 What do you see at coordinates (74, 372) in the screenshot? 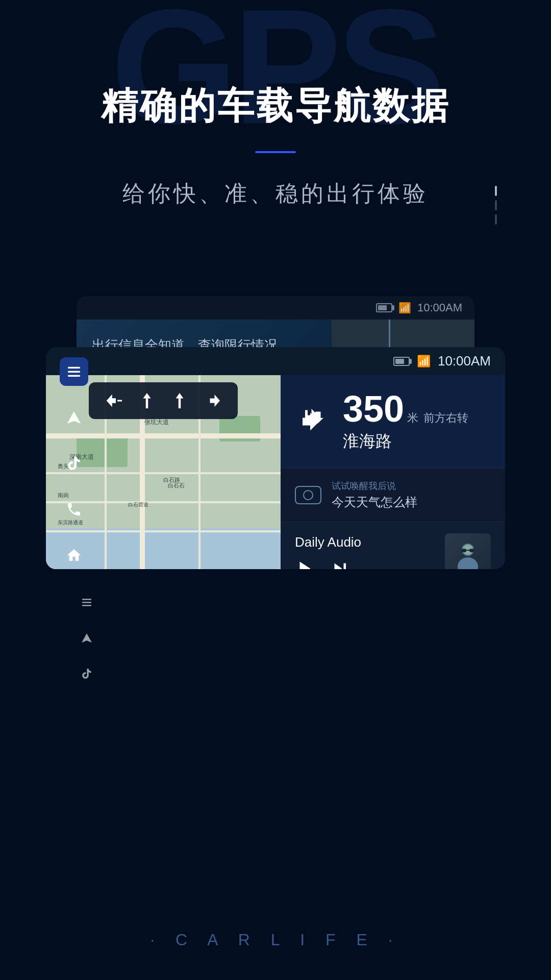
I see `sidebar-item-menu` at bounding box center [74, 372].